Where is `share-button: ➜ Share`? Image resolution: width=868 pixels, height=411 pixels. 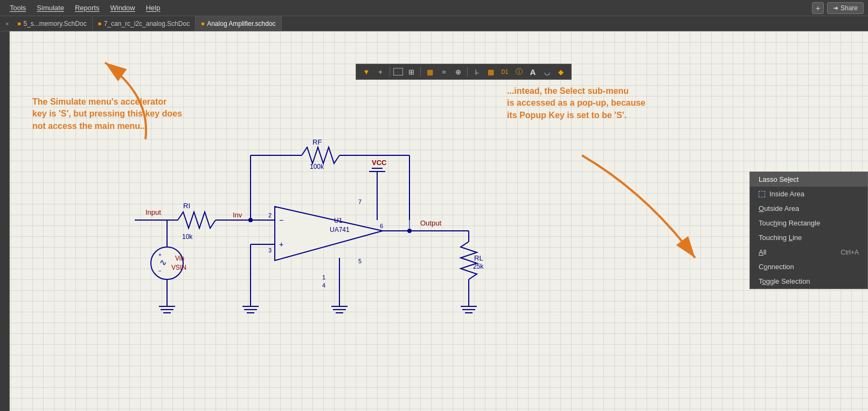 share-button: ➜ Share is located at coordinates (845, 8).